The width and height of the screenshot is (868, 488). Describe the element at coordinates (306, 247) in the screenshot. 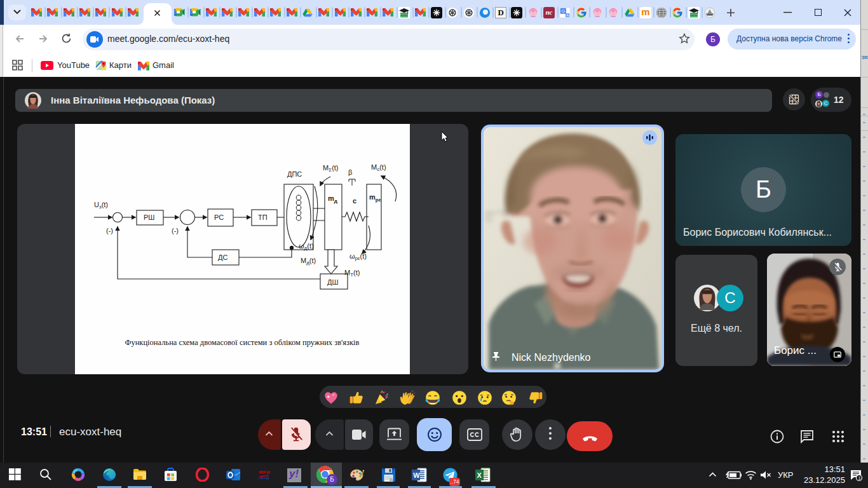

I see `svg-text: ωд(t)` at that location.